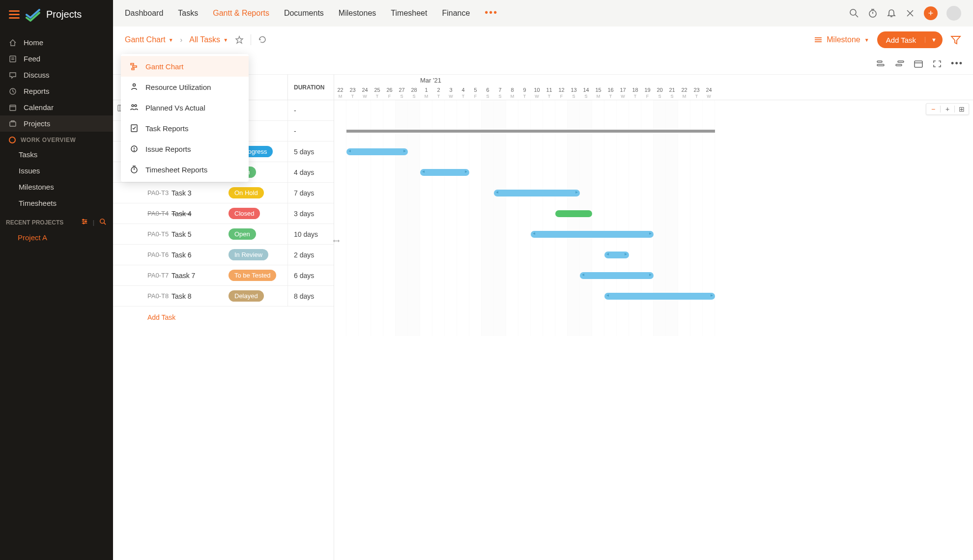 The width and height of the screenshot is (973, 560). Describe the element at coordinates (167, 129) in the screenshot. I see `dropdown-label: Task Reports` at that location.